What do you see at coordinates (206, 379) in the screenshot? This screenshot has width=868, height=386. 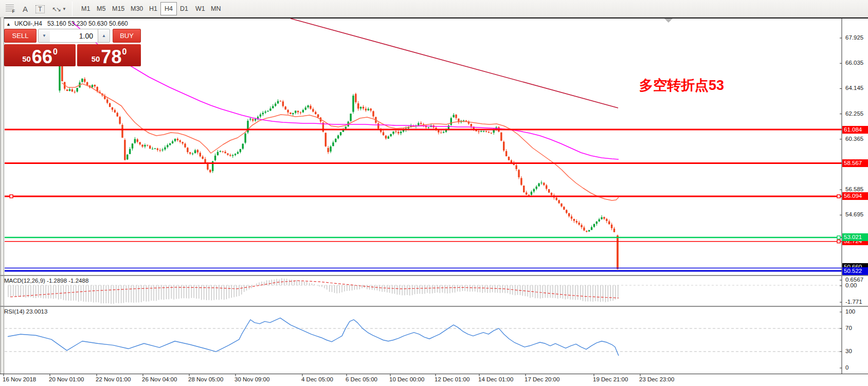 I see `time-axis-label: 28 Nov 05:00` at bounding box center [206, 379].